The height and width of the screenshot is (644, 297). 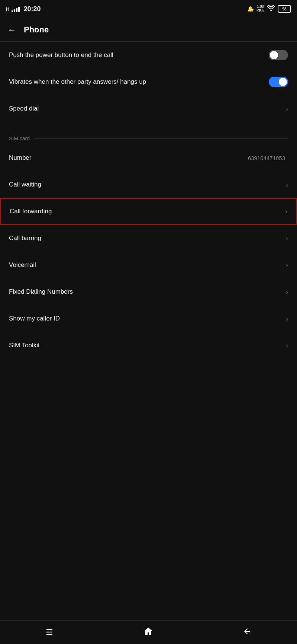 What do you see at coordinates (139, 55) in the screenshot?
I see `push-power-button-label: Push the power button to end the call` at bounding box center [139, 55].